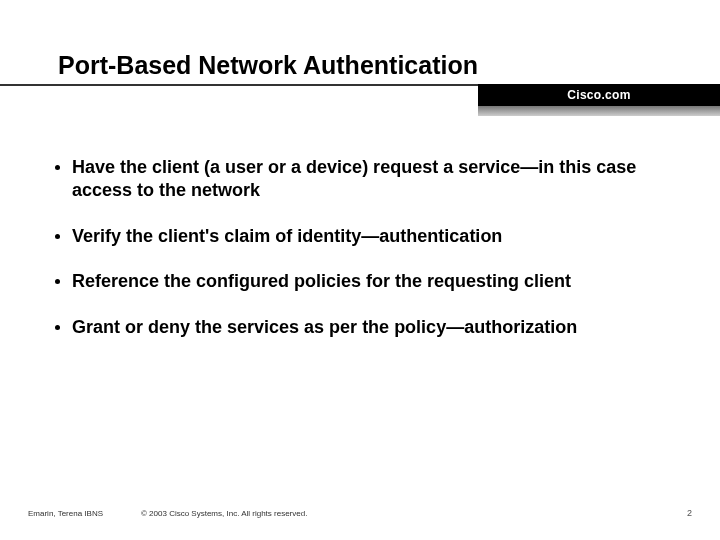 The image size is (720, 540). I want to click on footer-copyright: © 2003 Cisco Systems, Inc. All rights re…, so click(224, 514).